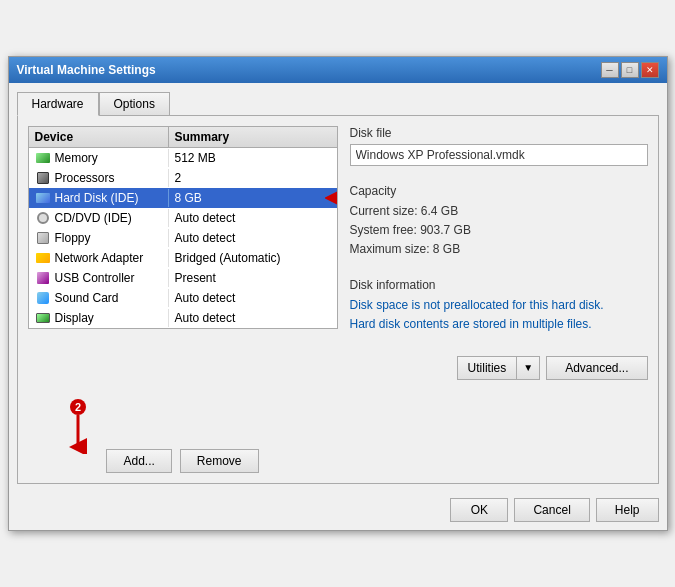 The height and width of the screenshot is (587, 675). I want to click on table-row: Network Adapter Bridged (Automatic), so click(183, 258).